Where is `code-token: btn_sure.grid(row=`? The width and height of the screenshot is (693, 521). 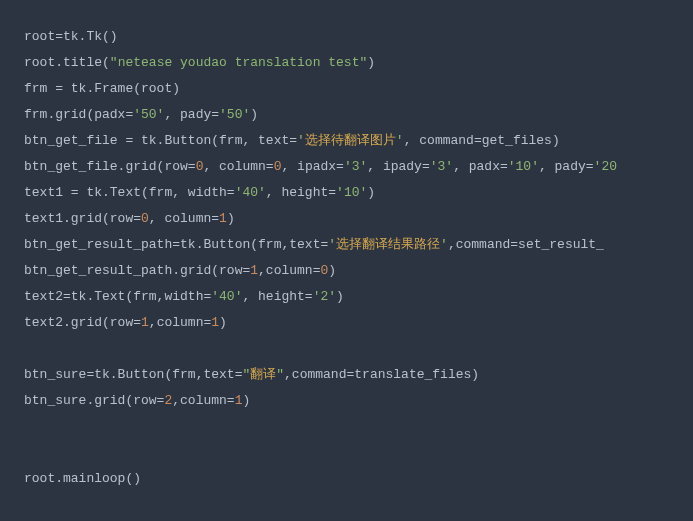 code-token: btn_sure.grid(row= is located at coordinates (94, 400).